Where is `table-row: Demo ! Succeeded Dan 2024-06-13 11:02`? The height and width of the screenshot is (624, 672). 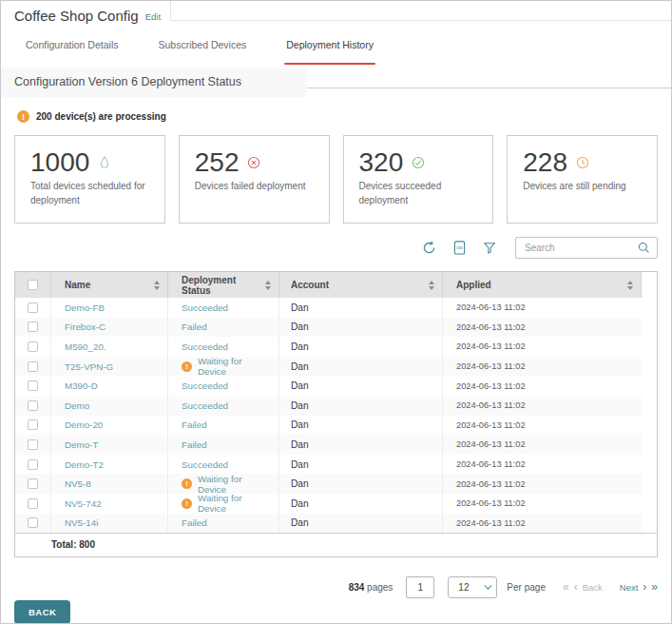 table-row: Demo ! Succeeded Dan 2024-06-13 11:02 is located at coordinates (336, 405).